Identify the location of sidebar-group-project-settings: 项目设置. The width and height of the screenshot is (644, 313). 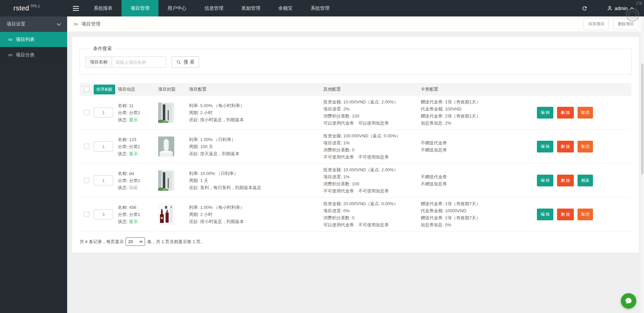
(34, 24).